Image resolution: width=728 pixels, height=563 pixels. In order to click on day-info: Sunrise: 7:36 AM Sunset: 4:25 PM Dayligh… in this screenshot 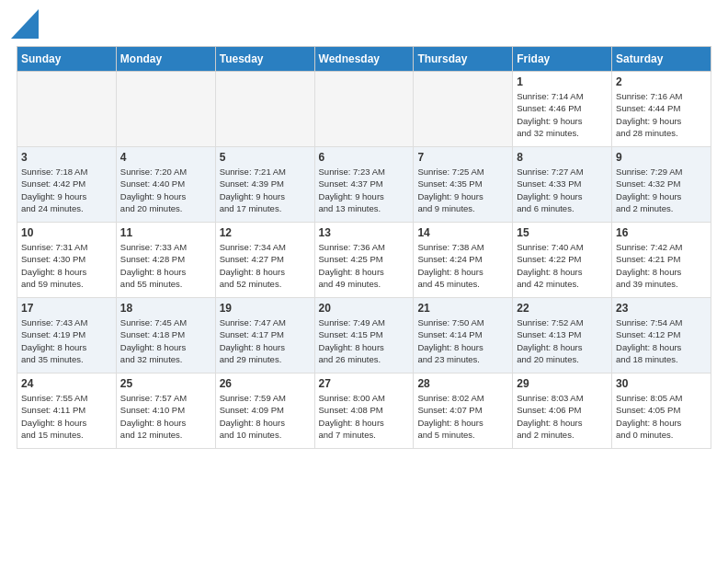, I will do `click(364, 265)`.